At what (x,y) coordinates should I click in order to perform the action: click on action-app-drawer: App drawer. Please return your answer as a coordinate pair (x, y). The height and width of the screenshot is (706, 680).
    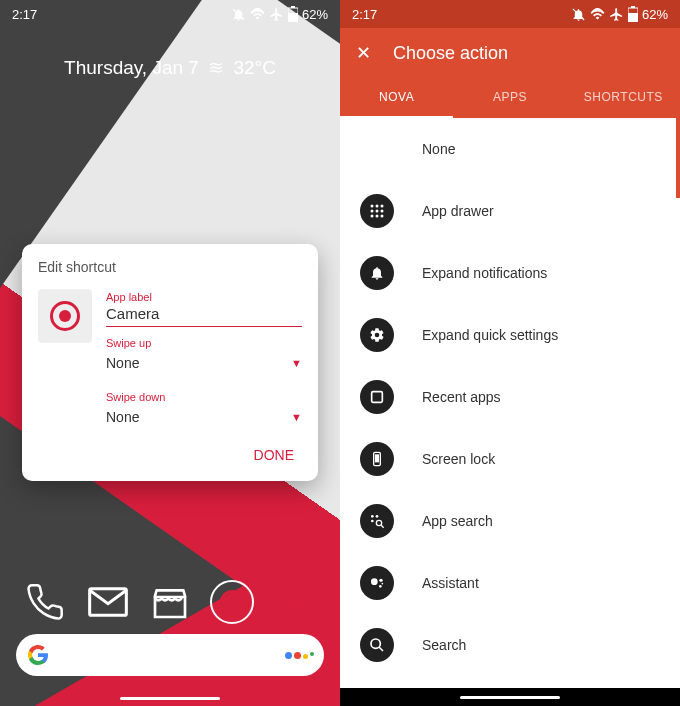
    Looking at the image, I should click on (510, 211).